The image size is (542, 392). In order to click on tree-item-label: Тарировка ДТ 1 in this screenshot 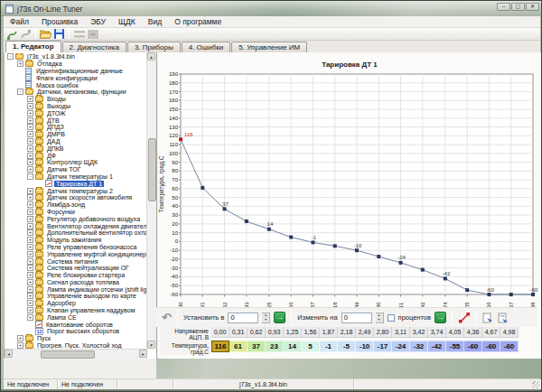, I will do `click(79, 184)`.